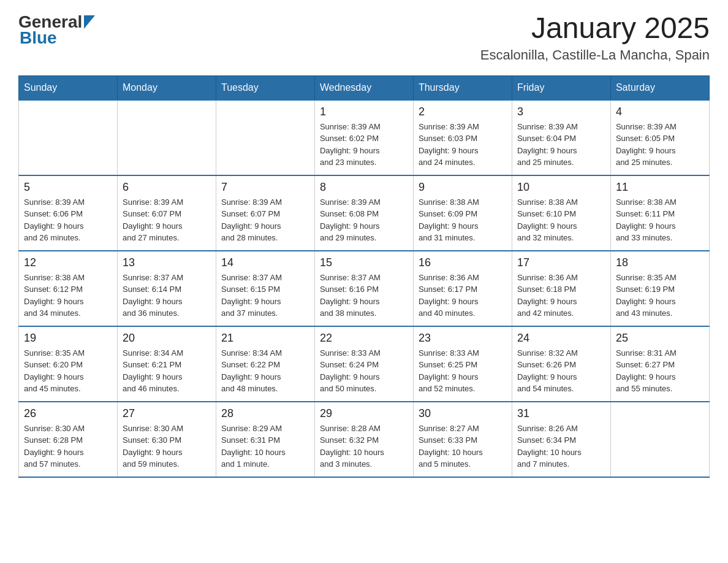  Describe the element at coordinates (462, 137) in the screenshot. I see `calendar-cell: 2Sunrise: 8:39 AM Sunset: 6:03 PM Daylig…` at that location.